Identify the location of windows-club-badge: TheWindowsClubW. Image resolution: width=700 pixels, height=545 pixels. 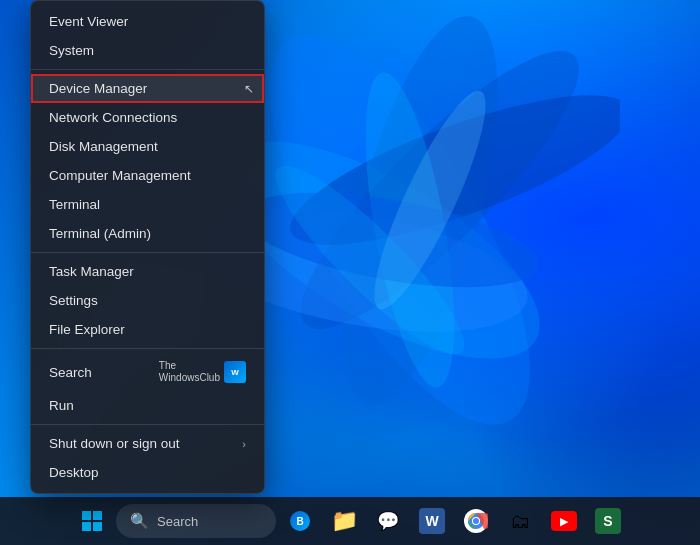
(202, 372).